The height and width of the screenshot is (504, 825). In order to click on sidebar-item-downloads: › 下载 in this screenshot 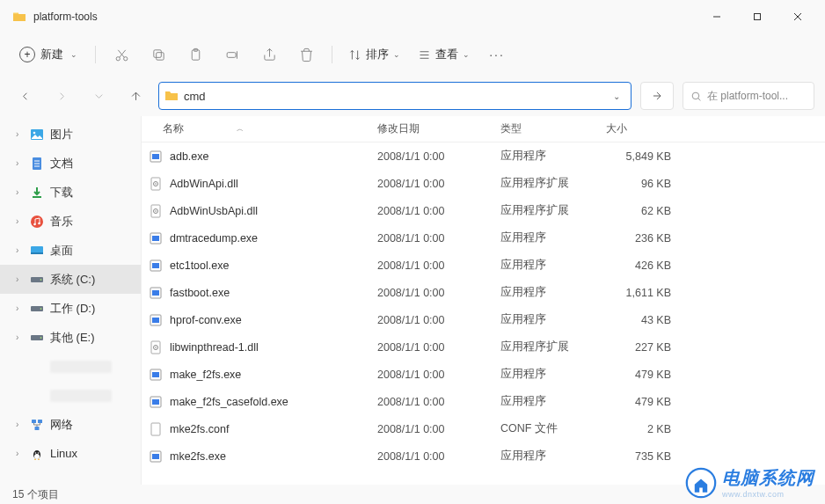, I will do `click(70, 192)`.